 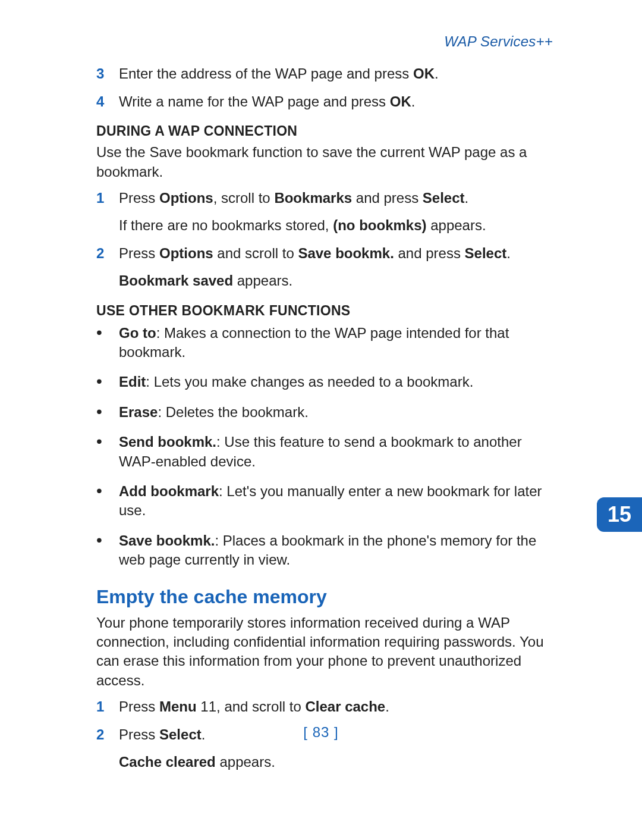 I want to click on step-text: Write a name for the WAP page and press …, so click(x=336, y=102).